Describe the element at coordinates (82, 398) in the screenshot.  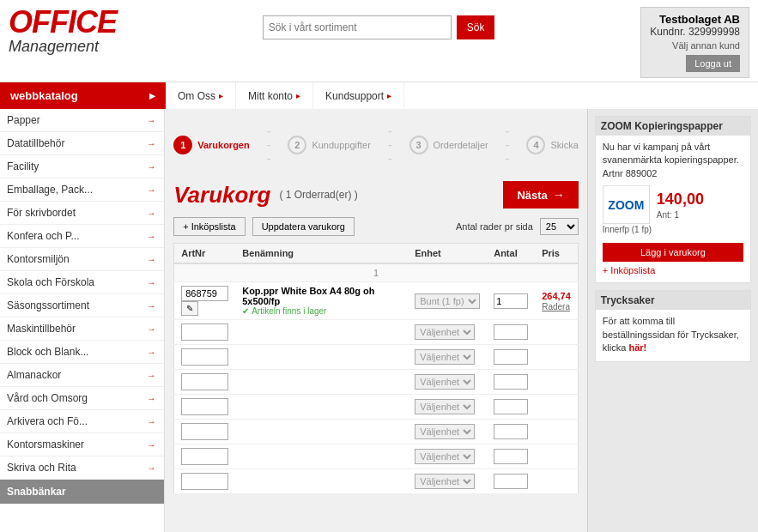
I see `sidebar-item-vard: Vård och Omsorg →` at that location.